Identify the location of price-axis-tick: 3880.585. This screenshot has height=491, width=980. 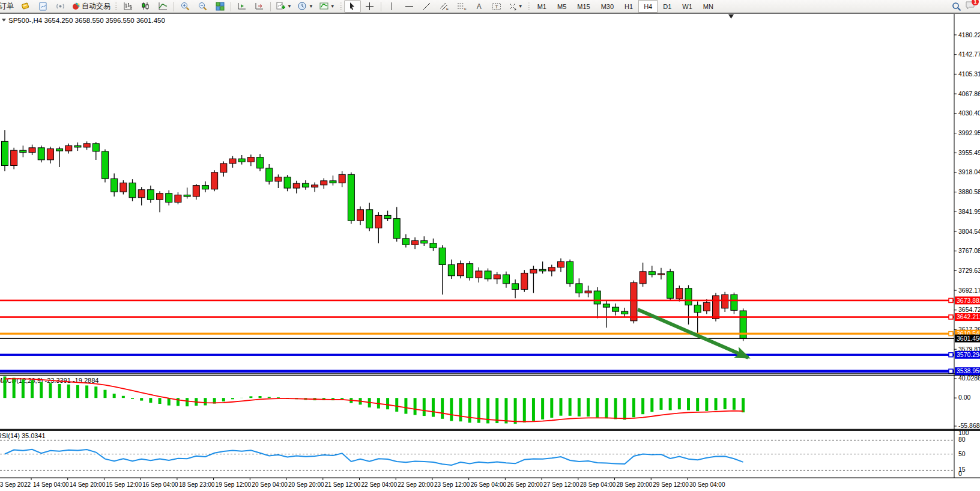
(969, 192).